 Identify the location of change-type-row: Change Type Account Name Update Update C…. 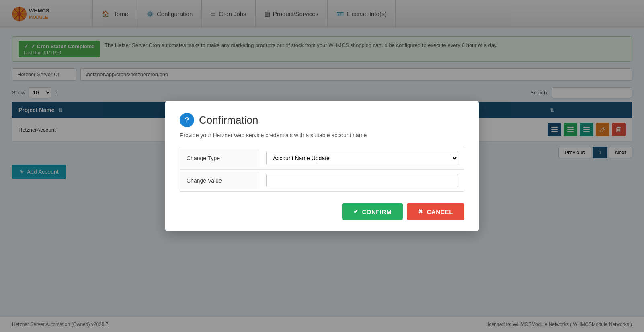
(322, 158).